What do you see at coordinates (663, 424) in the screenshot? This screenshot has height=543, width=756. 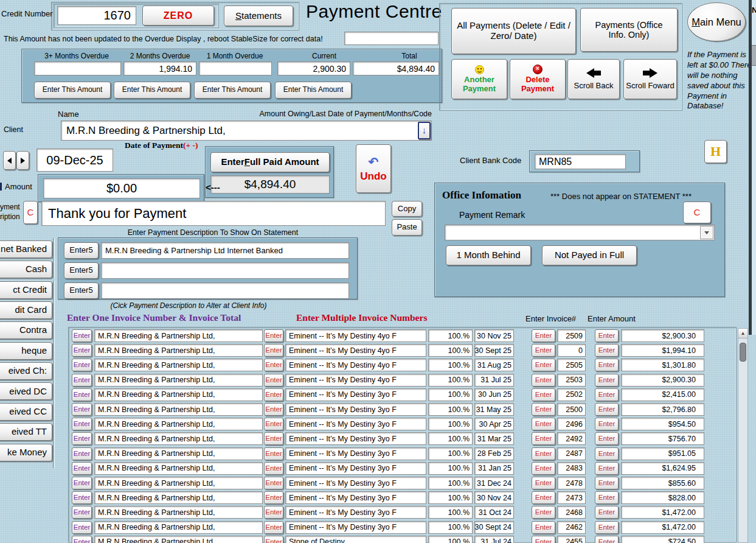 I see `row-amount-field: $954.50` at bounding box center [663, 424].